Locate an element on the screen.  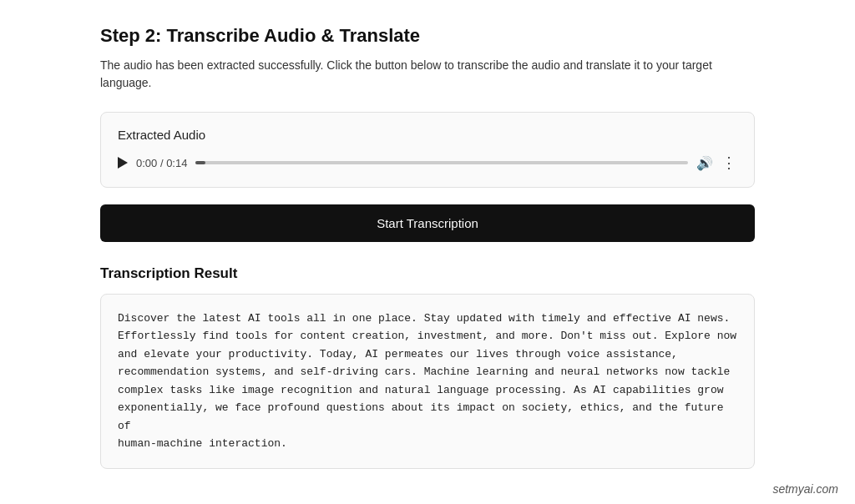
step-description: The audio has been extracted successfull… is located at coordinates (428, 74).